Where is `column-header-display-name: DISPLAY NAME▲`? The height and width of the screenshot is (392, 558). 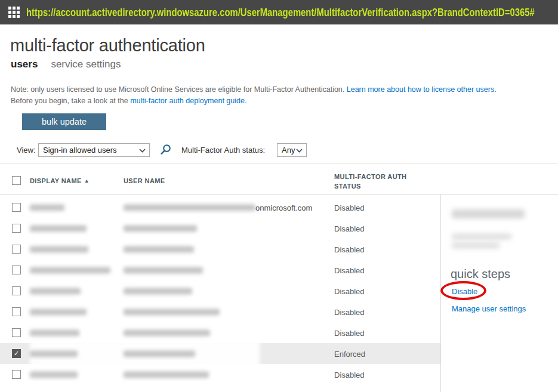
column-header-display-name: DISPLAY NAME▲ is located at coordinates (60, 181).